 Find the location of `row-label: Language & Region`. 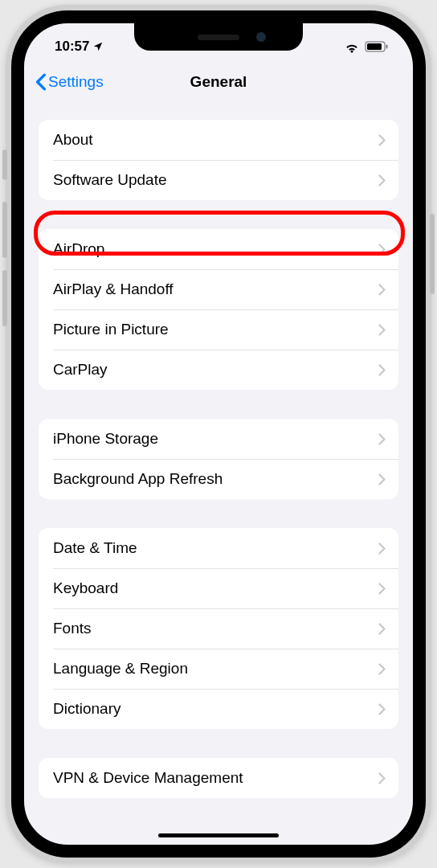

row-label: Language & Region is located at coordinates (120, 669).